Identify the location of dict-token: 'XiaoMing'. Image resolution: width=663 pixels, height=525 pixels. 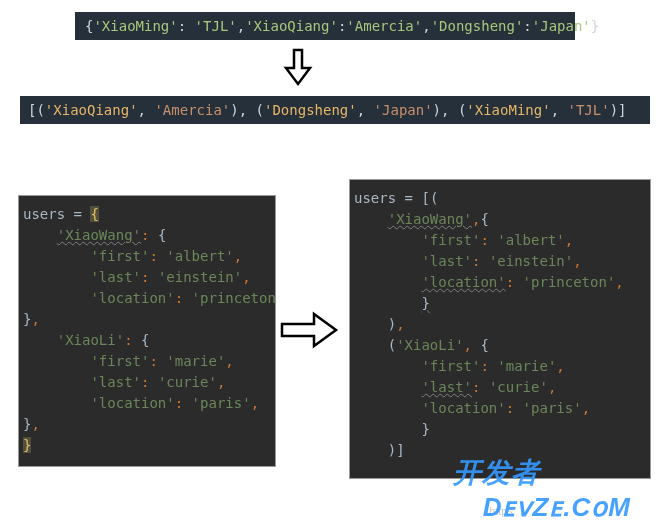
(135, 26).